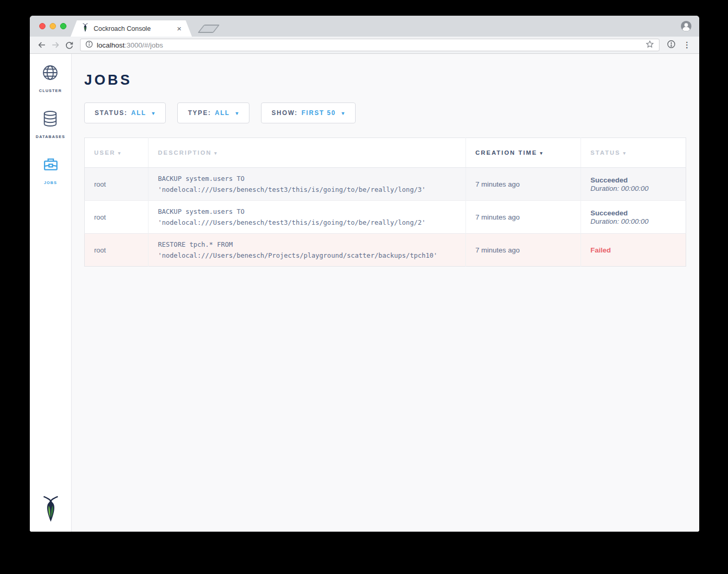 The width and height of the screenshot is (728, 574). I want to click on column-header-user: USER▾, so click(117, 153).